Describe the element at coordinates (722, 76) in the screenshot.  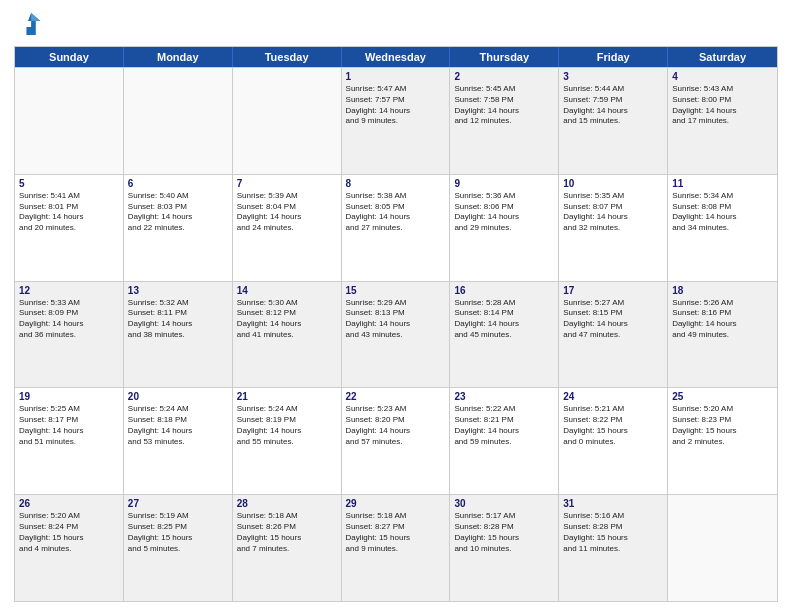
I see `day-number: 4` at that location.